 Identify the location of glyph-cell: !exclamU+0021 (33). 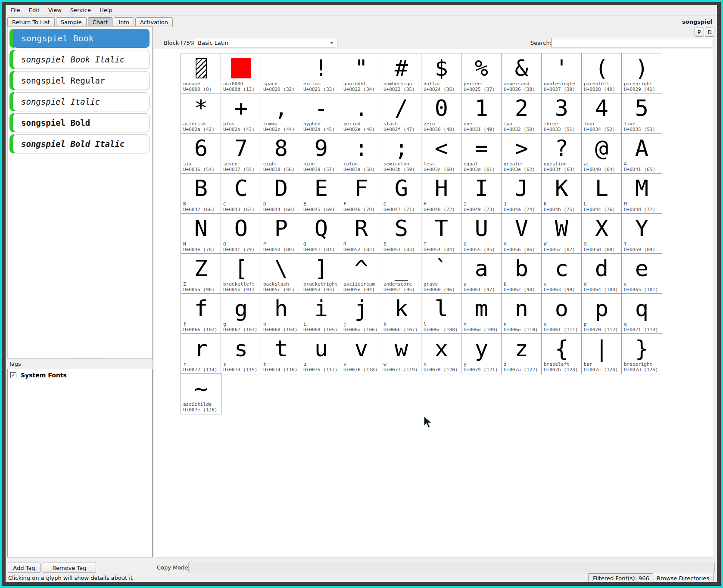
(321, 73).